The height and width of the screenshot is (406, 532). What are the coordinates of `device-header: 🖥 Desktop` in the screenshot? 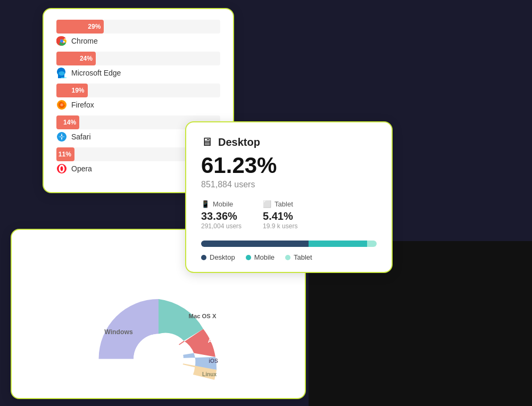 It's located at (289, 142).